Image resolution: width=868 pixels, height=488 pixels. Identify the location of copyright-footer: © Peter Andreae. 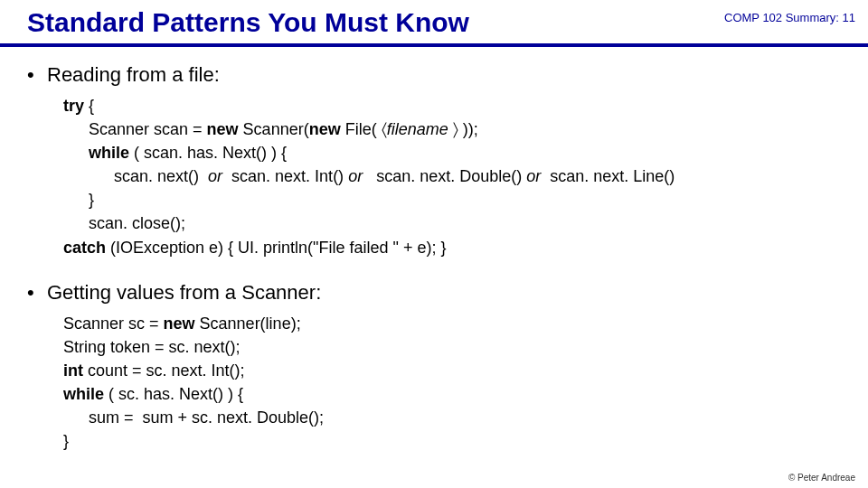
(822, 477).